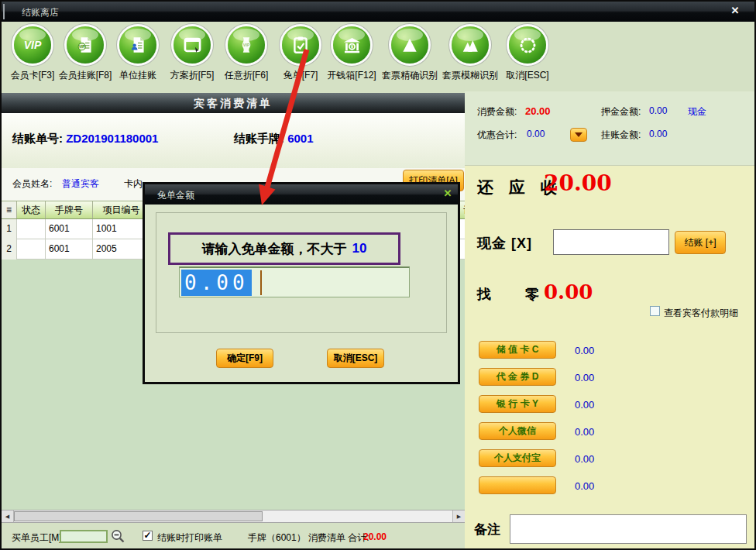 This screenshot has width=756, height=550. I want to click on chevron-down-icon, so click(579, 135).